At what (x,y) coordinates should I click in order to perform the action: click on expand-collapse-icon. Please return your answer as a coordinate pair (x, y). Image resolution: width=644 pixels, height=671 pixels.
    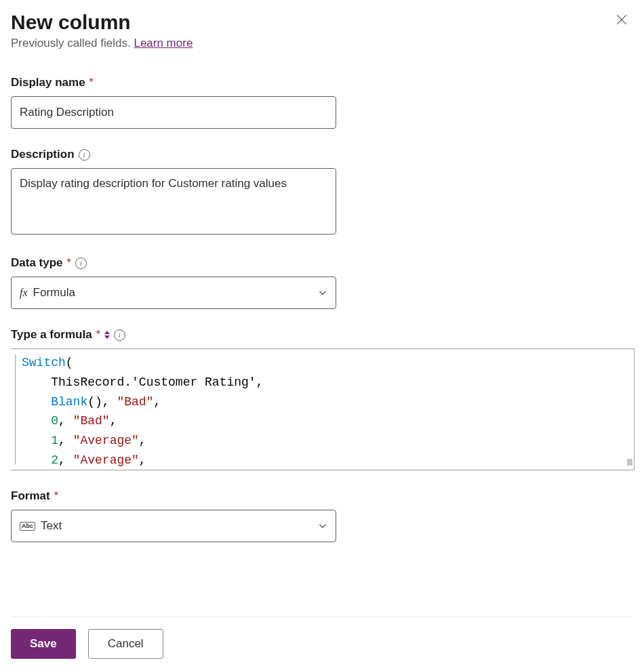
    Looking at the image, I should click on (107, 335).